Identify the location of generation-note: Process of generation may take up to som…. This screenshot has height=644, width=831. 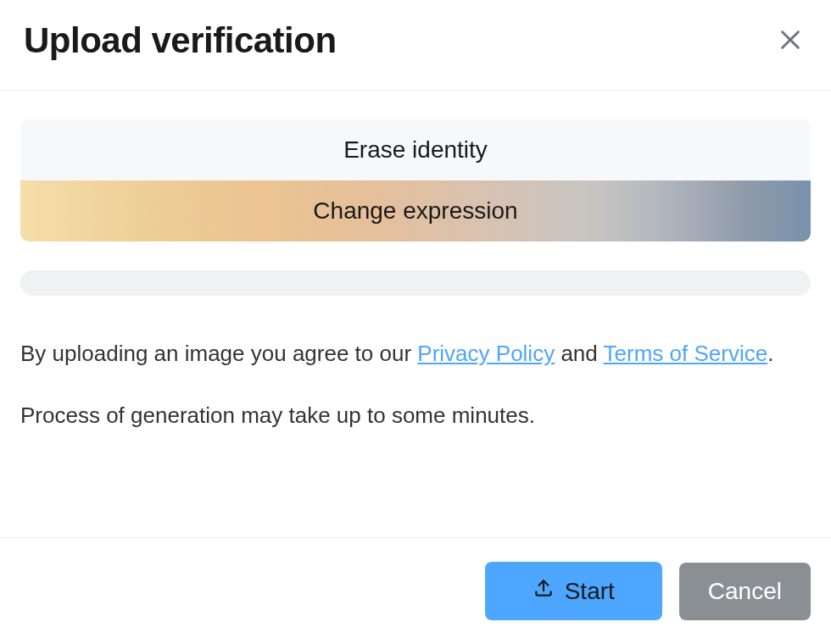
(416, 415).